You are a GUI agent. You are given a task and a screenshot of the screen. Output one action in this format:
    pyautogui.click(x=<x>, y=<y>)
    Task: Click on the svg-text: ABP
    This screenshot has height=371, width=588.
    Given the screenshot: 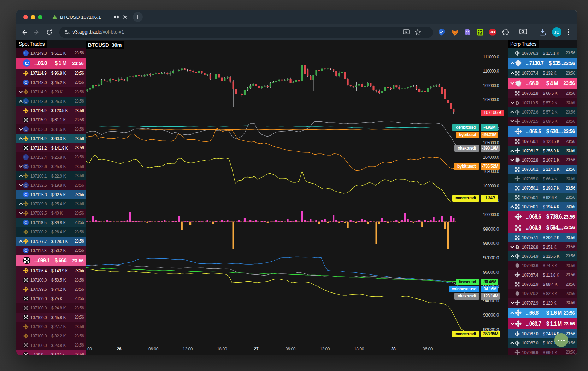 What is the action you would take?
    pyautogui.click(x=493, y=33)
    